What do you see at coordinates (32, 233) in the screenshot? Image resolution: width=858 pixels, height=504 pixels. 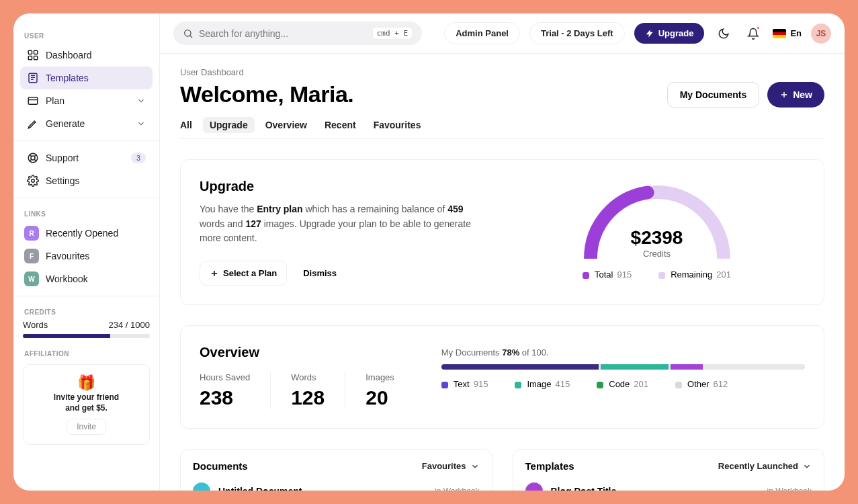 I see `square-badge: R` at bounding box center [32, 233].